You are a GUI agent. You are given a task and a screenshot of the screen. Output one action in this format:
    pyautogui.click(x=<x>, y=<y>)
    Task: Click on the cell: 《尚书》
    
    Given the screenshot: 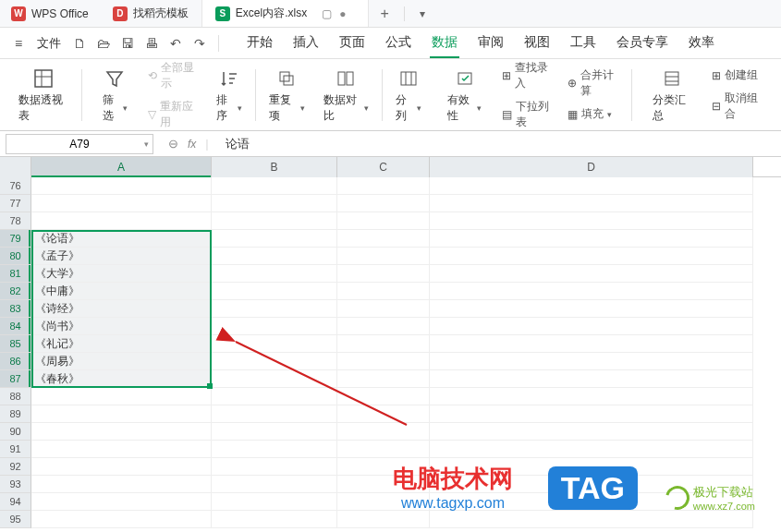 What is the action you would take?
    pyautogui.click(x=122, y=327)
    